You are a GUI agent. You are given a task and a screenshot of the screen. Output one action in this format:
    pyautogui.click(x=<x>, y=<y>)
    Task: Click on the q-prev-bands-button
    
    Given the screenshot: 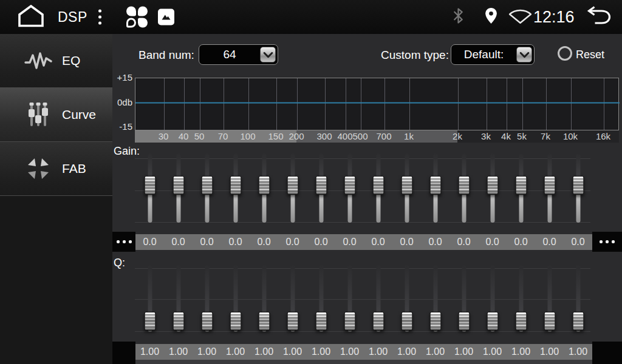 What is the action you would take?
    pyautogui.click(x=124, y=353)
    